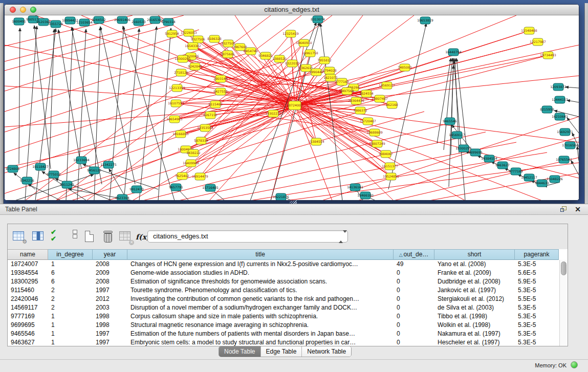  Describe the element at coordinates (475, 316) in the screenshot. I see `cell-short: Tibbo et al. (1998)` at that location.